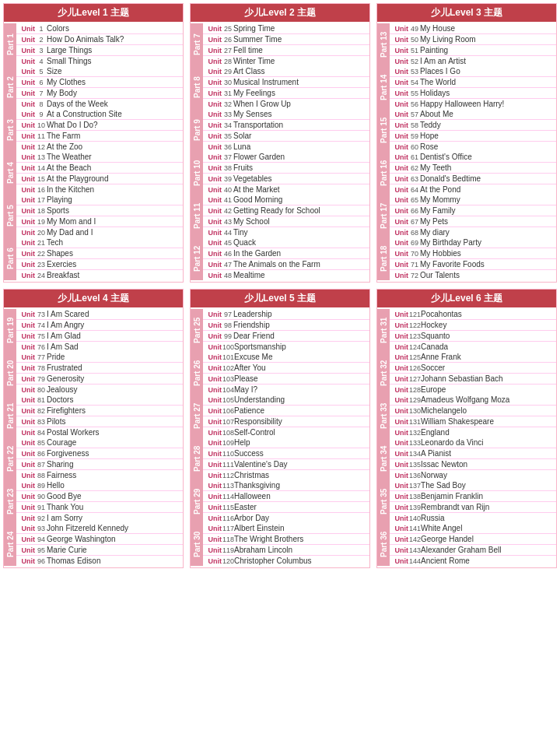 The image size is (560, 741). What do you see at coordinates (286, 146) in the screenshot?
I see `unit-row: Unit36Luna` at bounding box center [286, 146].